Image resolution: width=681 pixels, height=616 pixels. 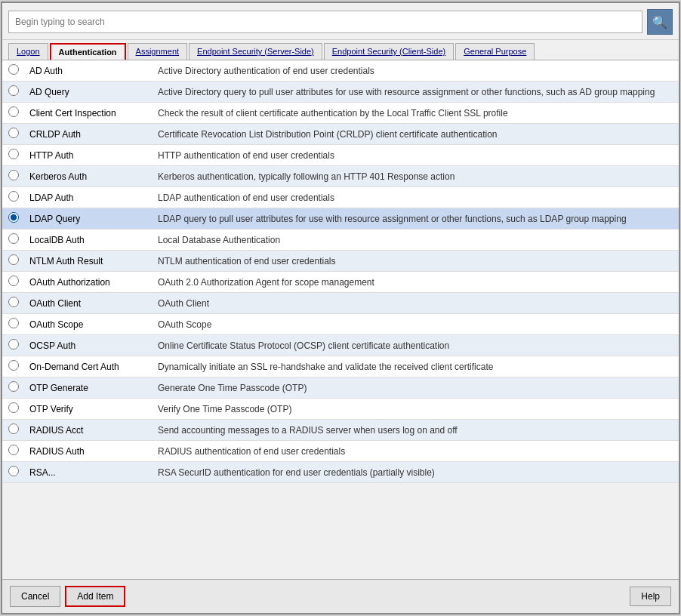 I want to click on item-description: OAuth 2.0 Authorization Agent for scope …, so click(x=416, y=282).